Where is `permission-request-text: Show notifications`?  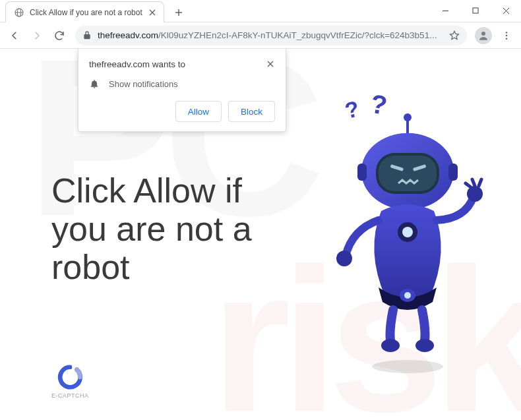
permission-request-text: Show notifications is located at coordinates (144, 84).